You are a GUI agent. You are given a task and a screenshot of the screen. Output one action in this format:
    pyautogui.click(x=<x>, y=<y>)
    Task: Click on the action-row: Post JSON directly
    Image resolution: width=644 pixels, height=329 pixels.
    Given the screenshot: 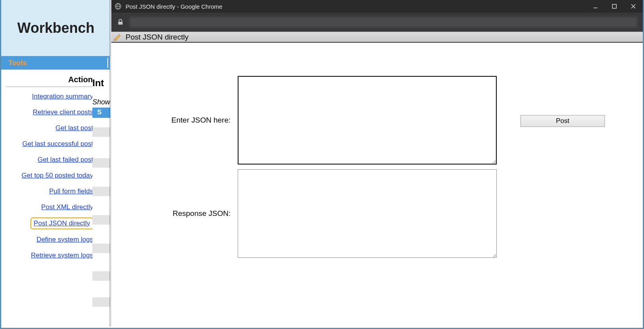 What is the action you would take?
    pyautogui.click(x=55, y=223)
    